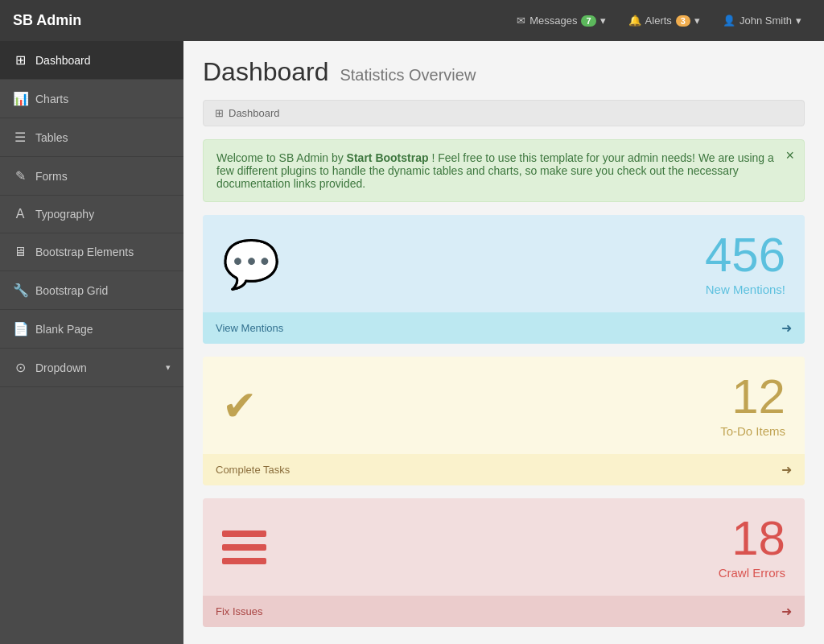 The width and height of the screenshot is (824, 644). I want to click on chat-icon: 💬, so click(251, 264).